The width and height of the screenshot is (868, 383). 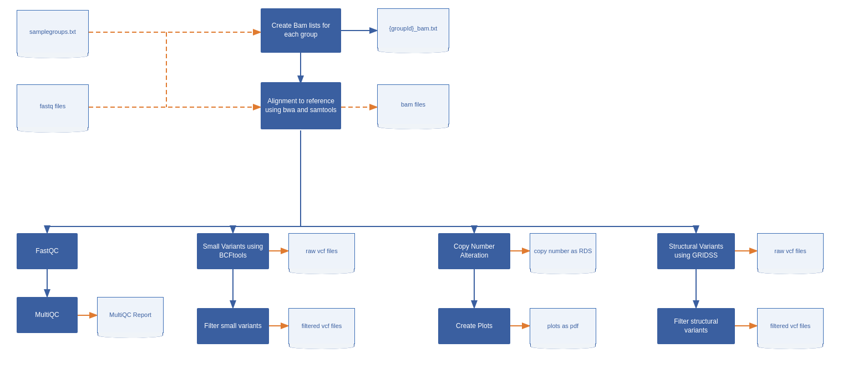 I want to click on small-variants-node: Small Variants using BCFtools, so click(x=233, y=251).